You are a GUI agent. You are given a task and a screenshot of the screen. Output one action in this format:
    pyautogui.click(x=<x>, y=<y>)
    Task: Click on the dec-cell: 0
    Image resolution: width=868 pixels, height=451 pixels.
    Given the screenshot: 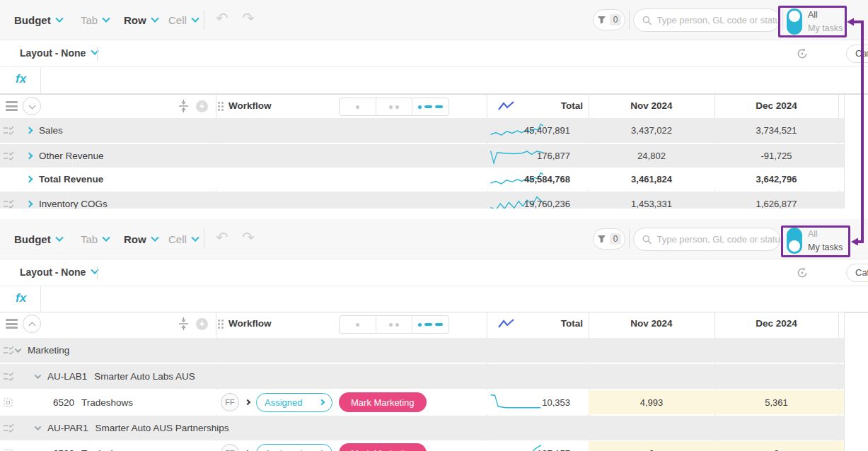 What is the action you would take?
    pyautogui.click(x=777, y=446)
    